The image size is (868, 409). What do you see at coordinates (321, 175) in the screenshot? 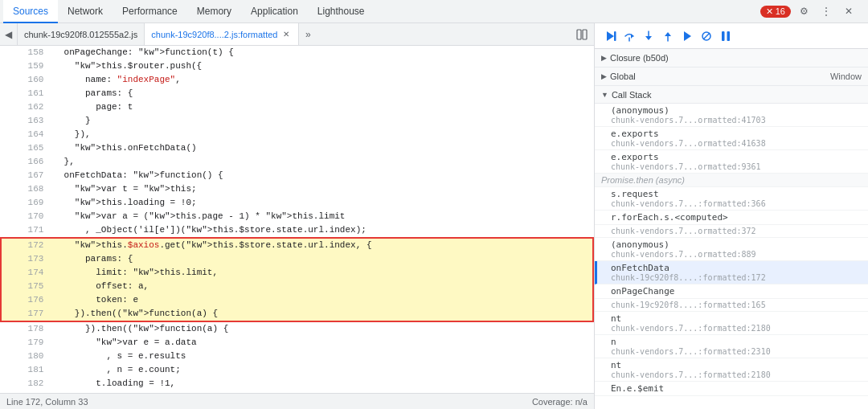
I see `line-code: onFetchData: "kw">function() {` at bounding box center [321, 175].